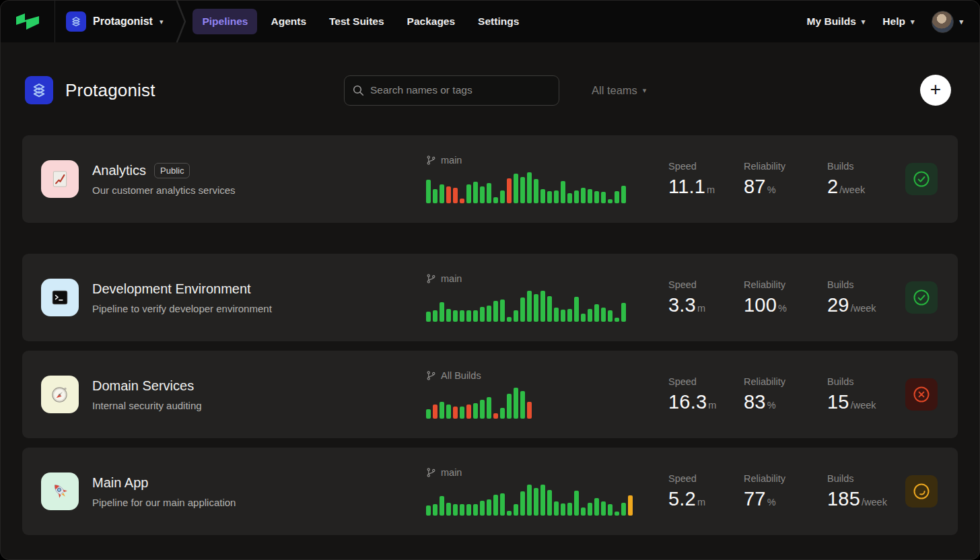  I want to click on search-box, so click(452, 90).